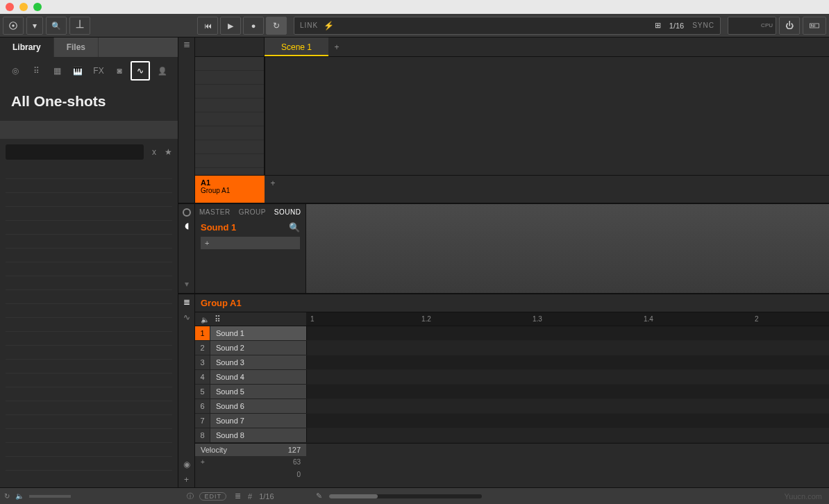 This screenshot has width=829, height=504. Describe the element at coordinates (186, 317) in the screenshot. I see `keyboard-view-button: ∿` at that location.